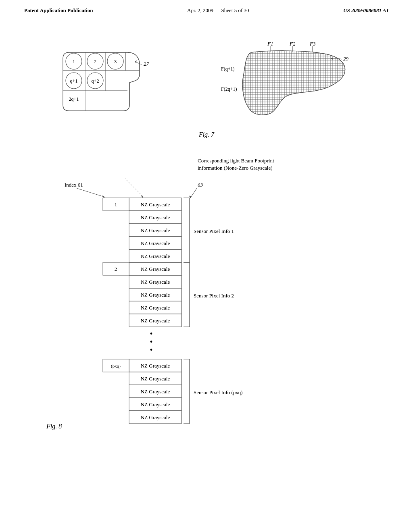 This screenshot has width=413, height=532. I want to click on svg-text: 27, so click(146, 64).